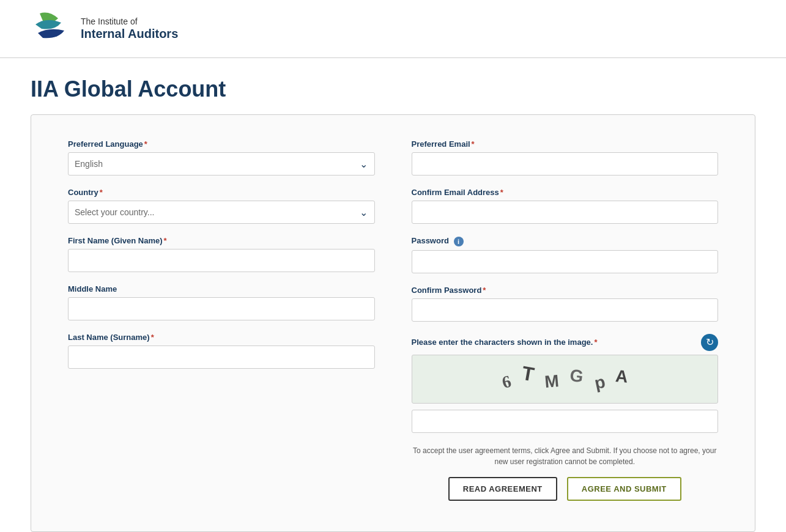  Describe the element at coordinates (565, 212) in the screenshot. I see `confirm-email-input` at that location.